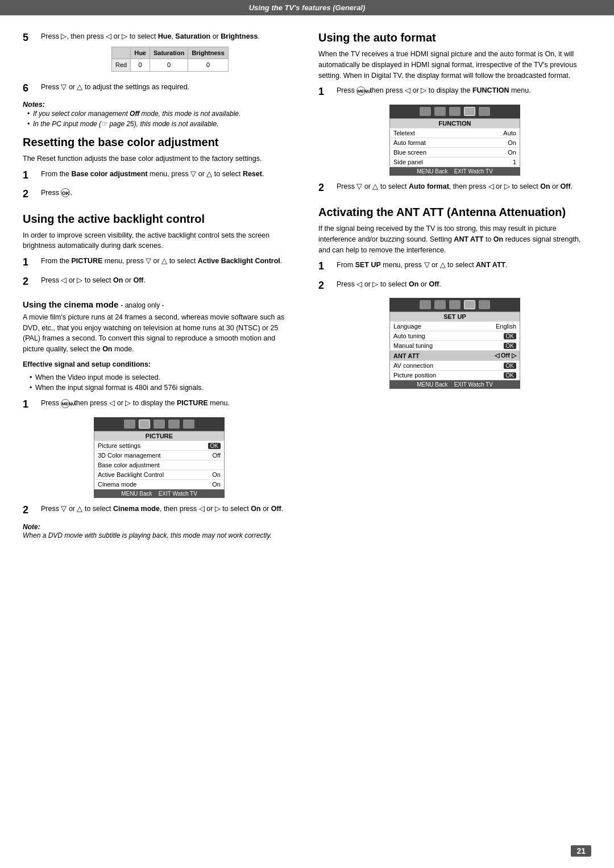 The height and width of the screenshot is (868, 614). What do you see at coordinates (168, 53) in the screenshot?
I see `step-5-content: Press ▷, then press ◁ or ▷ to select Hue…` at bounding box center [168, 53].